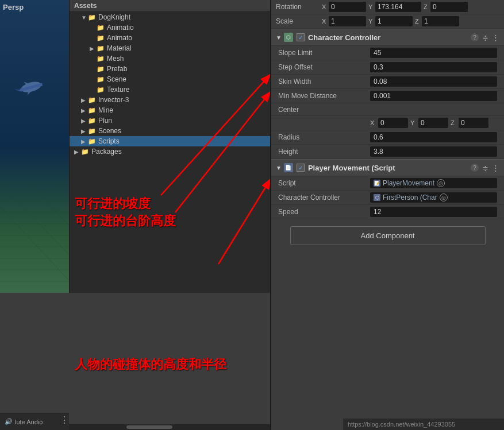 The width and height of the screenshot is (504, 430). What do you see at coordinates (444, 197) in the screenshot?
I see `char-controller-select-btn: ◎` at bounding box center [444, 197].